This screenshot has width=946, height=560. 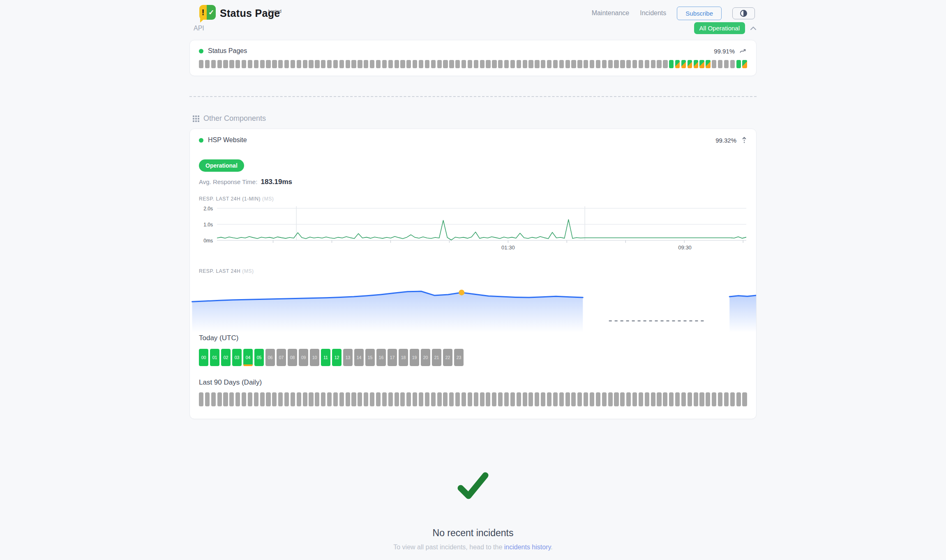 I want to click on hour-block: 18, so click(x=404, y=357).